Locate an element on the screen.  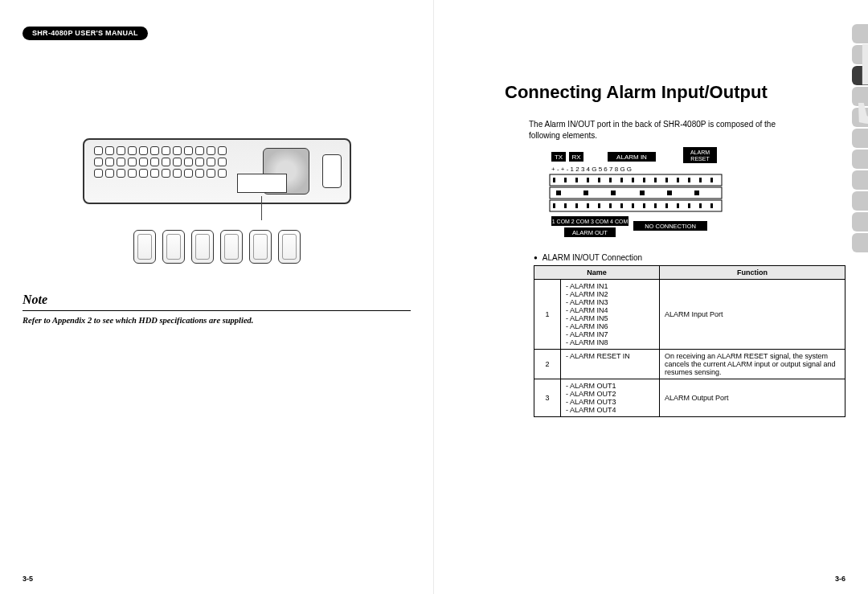
table-row: 2 - ALARM RESET IN On receiving an ALARM… is located at coordinates (690, 365).